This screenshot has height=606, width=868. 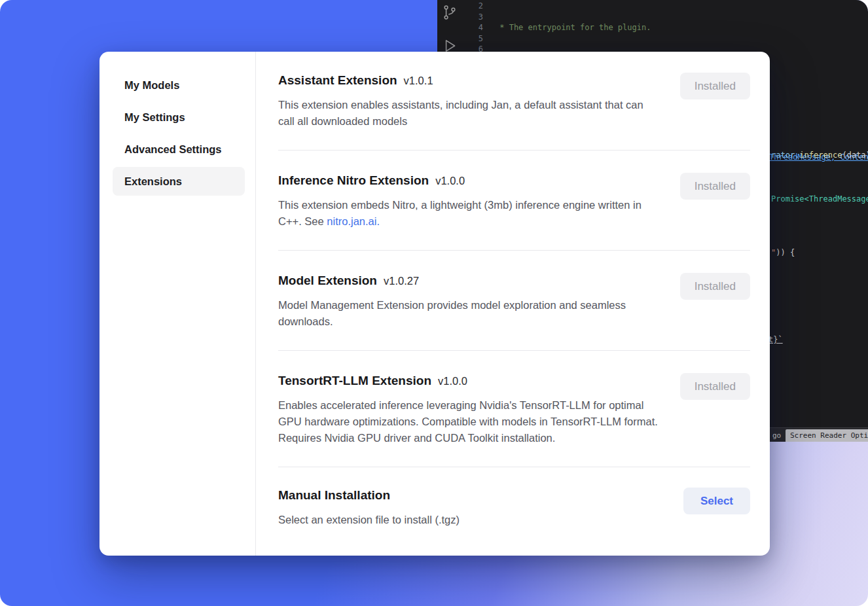 I want to click on manual-installation-description: Select an extension file to install (.tg…, so click(x=369, y=520).